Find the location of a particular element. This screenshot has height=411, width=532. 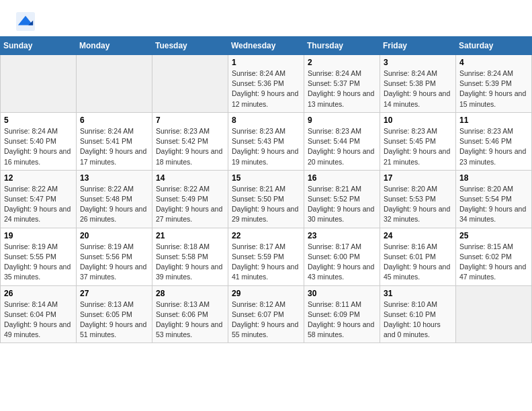

calendar-cell: 12Sunrise: 8:22 AM Sunset: 5:47 PM Dayli… is located at coordinates (39, 199).